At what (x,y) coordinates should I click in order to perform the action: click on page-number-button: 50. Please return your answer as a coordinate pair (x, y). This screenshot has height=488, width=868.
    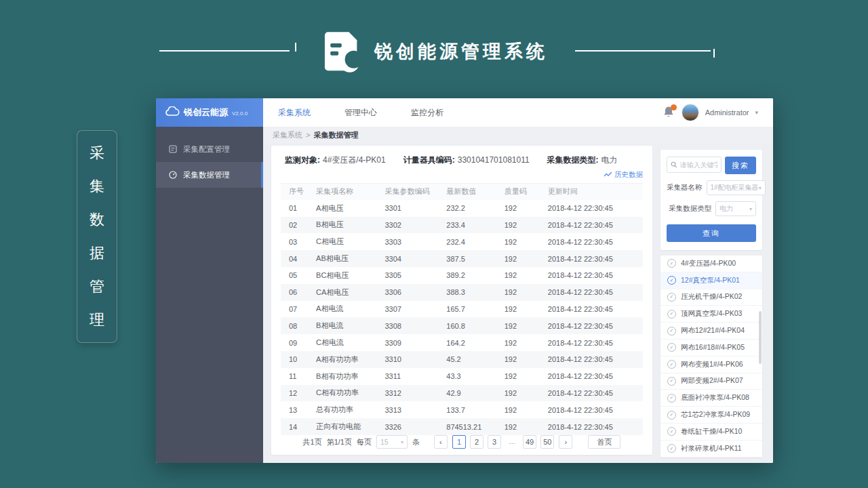
    Looking at the image, I should click on (547, 442).